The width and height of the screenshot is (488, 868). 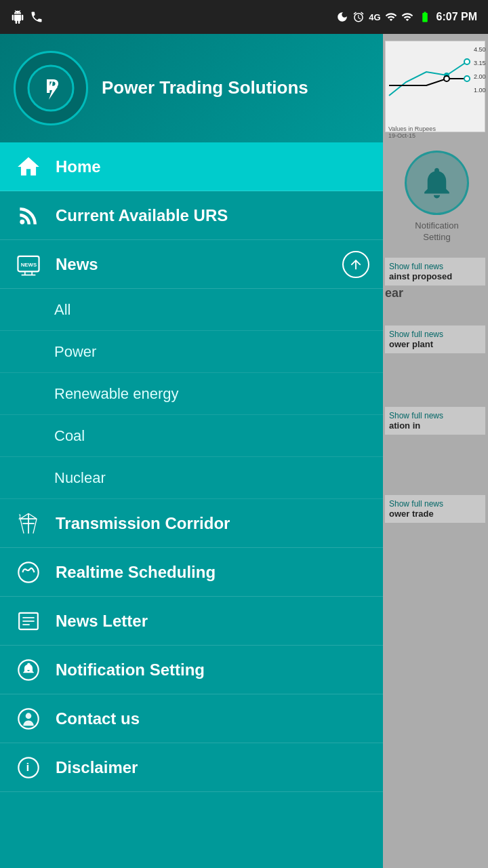 I want to click on phone-icon, so click(x=37, y=17).